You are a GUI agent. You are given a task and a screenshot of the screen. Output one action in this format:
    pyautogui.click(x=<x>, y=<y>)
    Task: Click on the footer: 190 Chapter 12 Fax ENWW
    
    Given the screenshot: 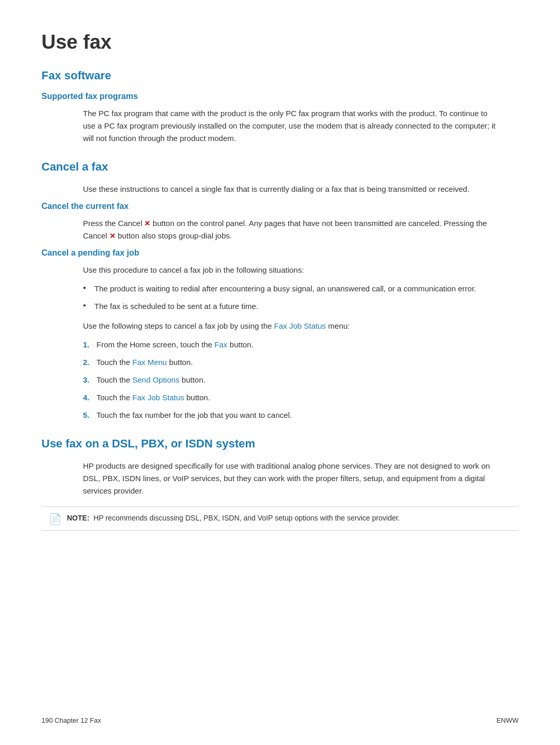 What is the action you would take?
    pyautogui.click(x=280, y=721)
    